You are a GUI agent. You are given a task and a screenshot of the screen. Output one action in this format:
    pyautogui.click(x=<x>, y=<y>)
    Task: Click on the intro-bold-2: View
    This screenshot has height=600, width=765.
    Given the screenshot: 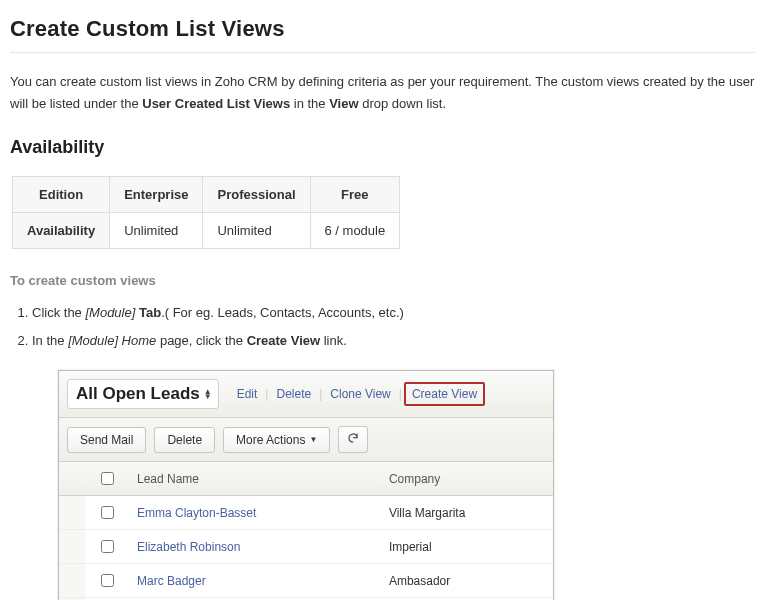 What is the action you would take?
    pyautogui.click(x=344, y=104)
    